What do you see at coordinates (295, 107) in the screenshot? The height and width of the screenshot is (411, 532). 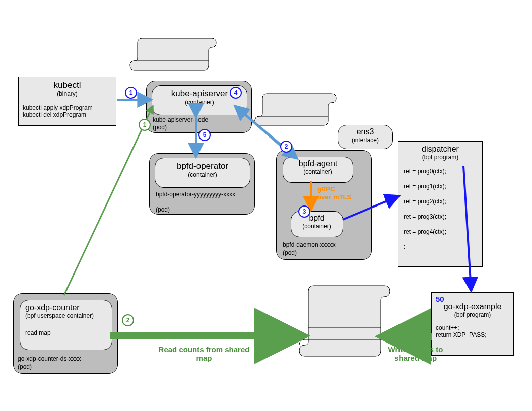 I see `bpfprogram-sub: (CRD)` at bounding box center [295, 107].